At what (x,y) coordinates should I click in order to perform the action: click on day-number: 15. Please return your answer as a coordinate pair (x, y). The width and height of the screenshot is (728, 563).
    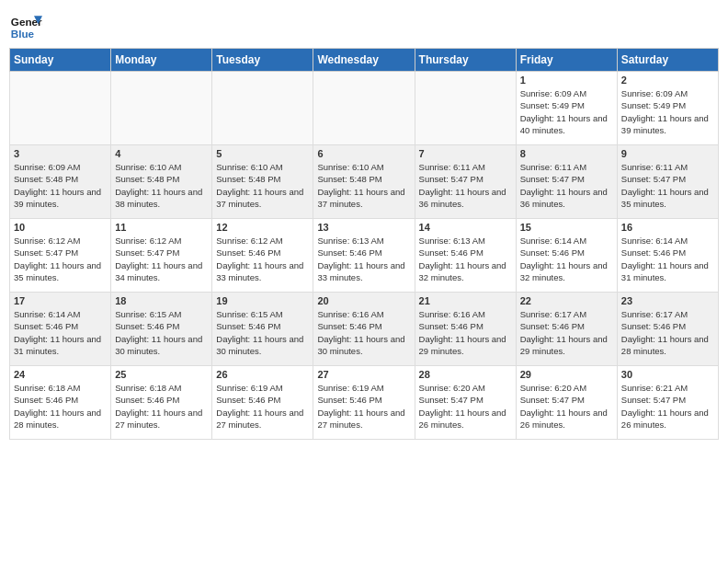
    Looking at the image, I should click on (566, 227).